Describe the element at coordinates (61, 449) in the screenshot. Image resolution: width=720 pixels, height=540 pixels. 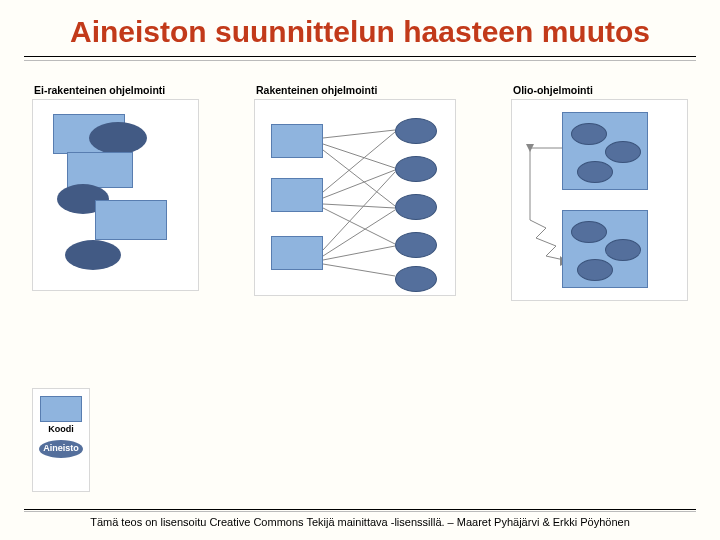
I see `legend-data-label: Aineisto` at that location.